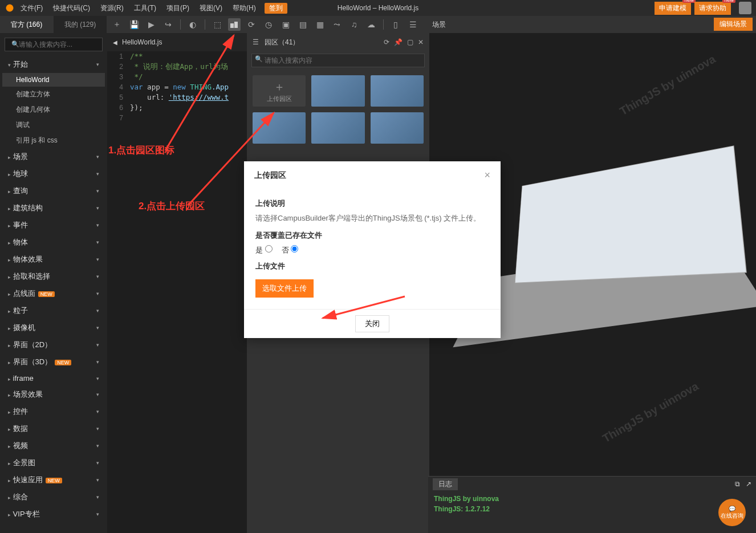  I want to click on sidebar-group: ▸ 快速应用NEW▾, so click(54, 480).